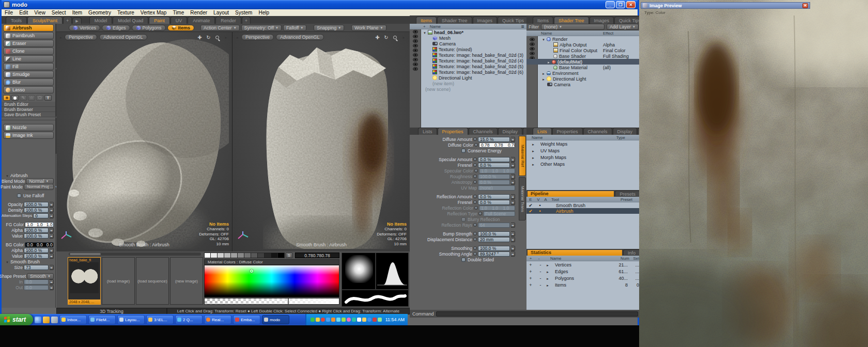  I want to click on shader-row-directional-light: Directional Light, so click(584, 78).